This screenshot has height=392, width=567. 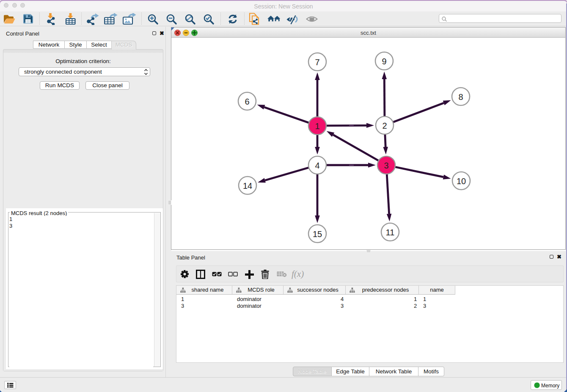 I want to click on svg-text: 7, so click(x=317, y=62).